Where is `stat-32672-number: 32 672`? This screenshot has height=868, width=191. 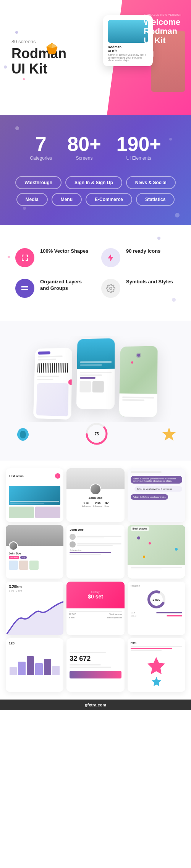 stat-32672-number: 32 672 is located at coordinates (96, 659).